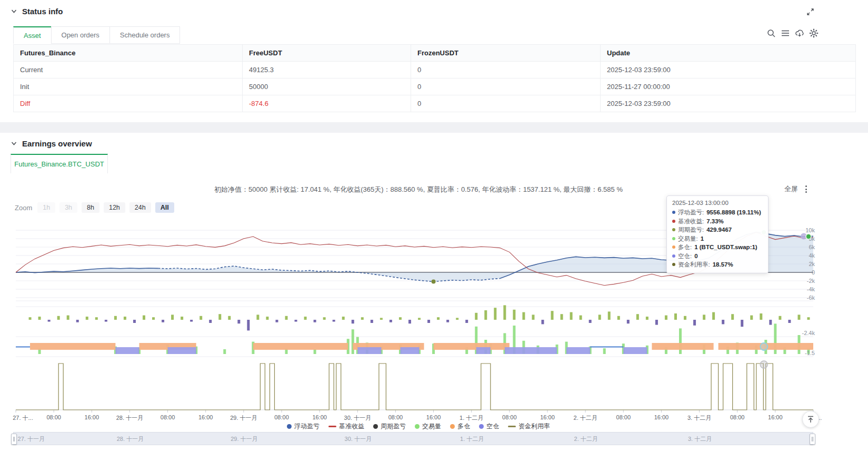 The image size is (868, 452). I want to click on svg-text: -1.5, so click(810, 353).